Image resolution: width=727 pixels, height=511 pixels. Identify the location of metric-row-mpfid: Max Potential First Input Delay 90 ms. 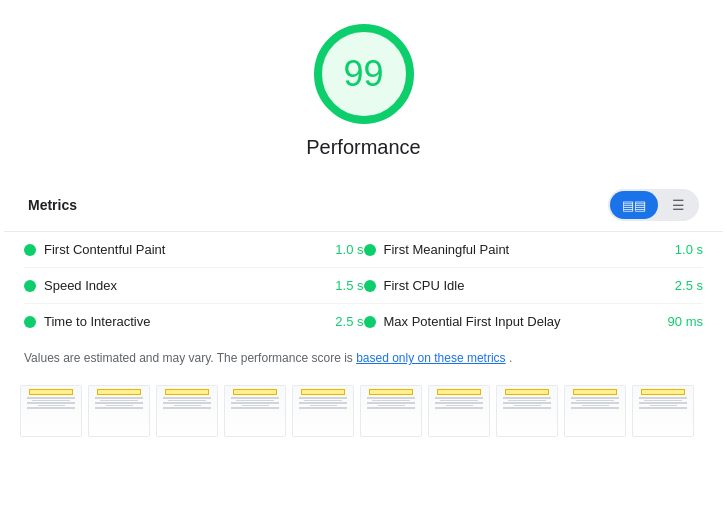
(534, 322).